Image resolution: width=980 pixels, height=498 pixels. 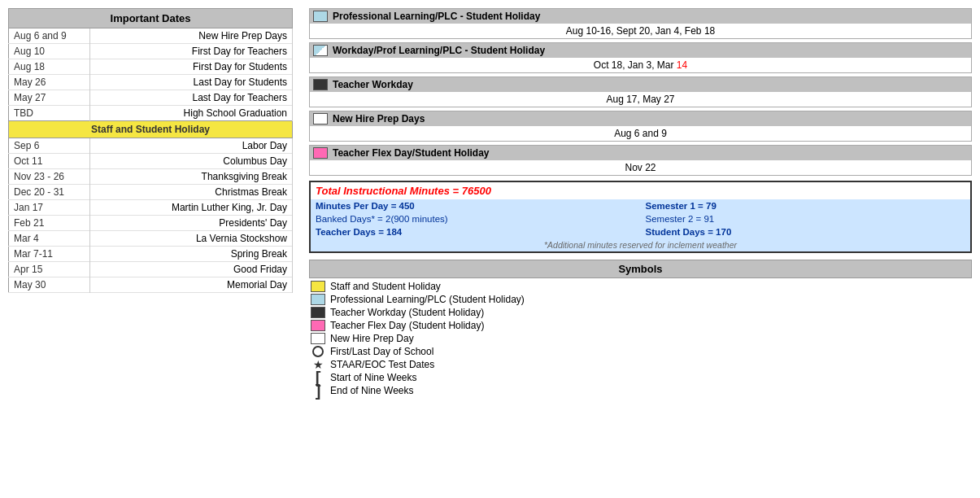 I want to click on table-row: Nov 23 - 26Thanksgiving Break, so click(x=151, y=177).